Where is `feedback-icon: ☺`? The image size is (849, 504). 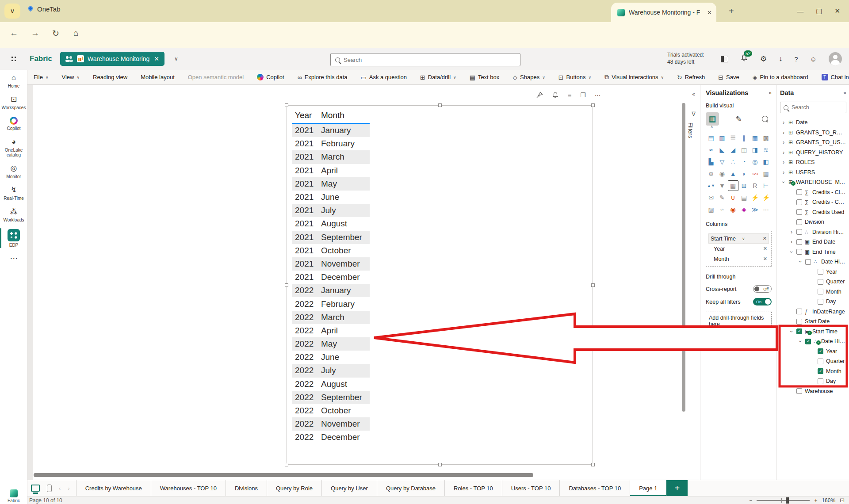 feedback-icon: ☺ is located at coordinates (814, 59).